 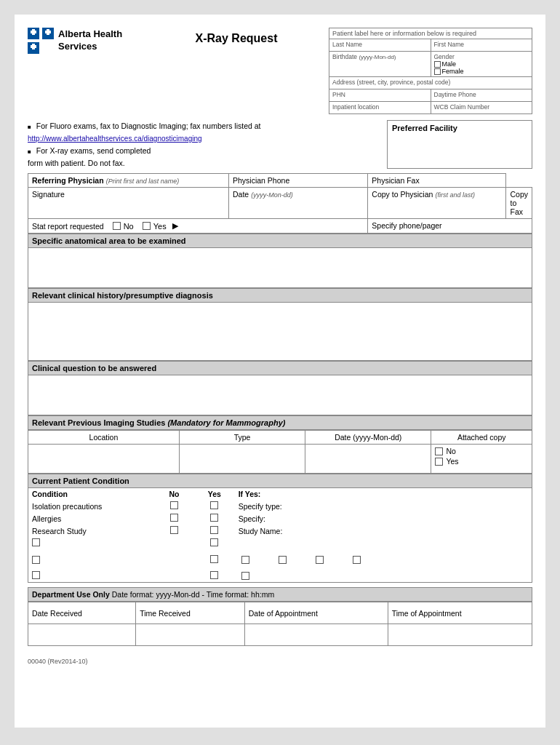 What do you see at coordinates (115, 138) in the screenshot?
I see `diagnostic-imaging-link: http://www.albertahealthservices.ca/diag…` at bounding box center [115, 138].